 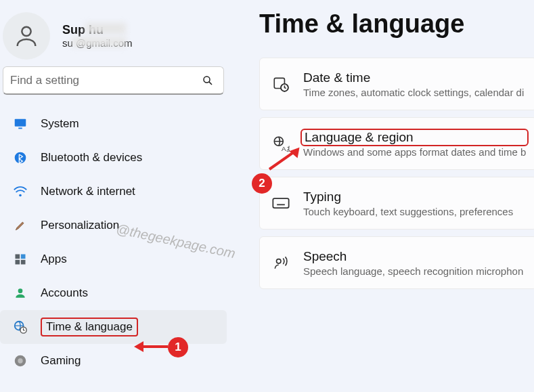 What do you see at coordinates (91, 158) in the screenshot?
I see `sidebar-item-label: Bluetooth & devices` at bounding box center [91, 158].